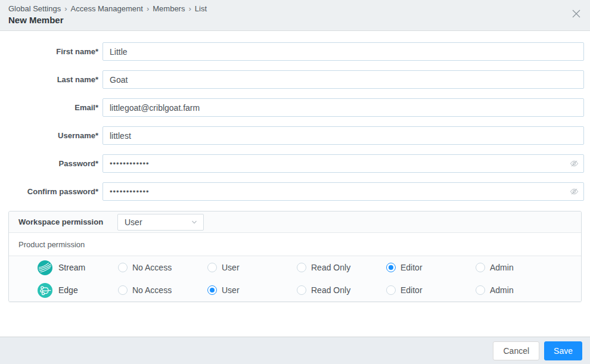 Image resolution: width=590 pixels, height=364 pixels. What do you see at coordinates (516, 351) in the screenshot?
I see `cancel-button: Cancel` at bounding box center [516, 351].